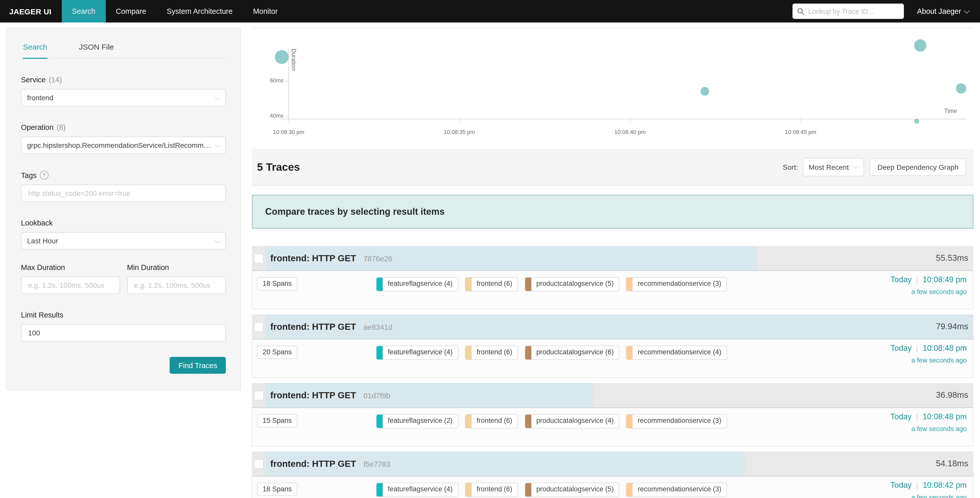  I want to click on lookback-label: Lookback, so click(123, 223).